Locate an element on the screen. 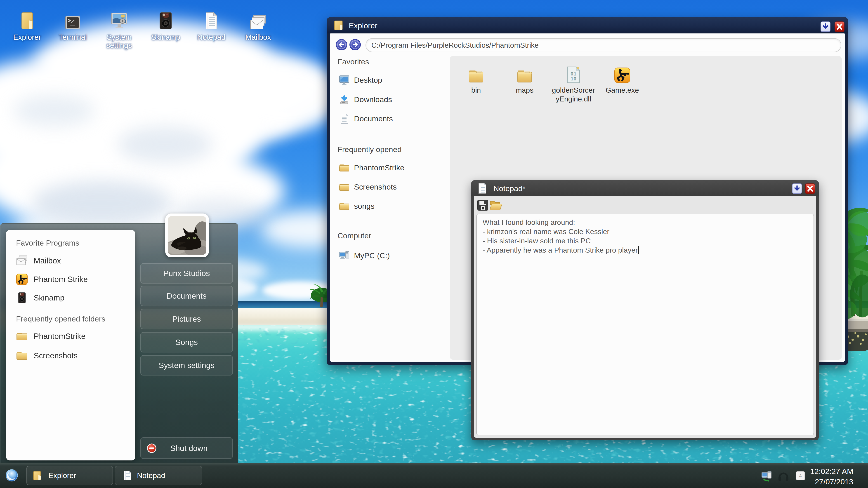  svg-text: A is located at coordinates (801, 476).